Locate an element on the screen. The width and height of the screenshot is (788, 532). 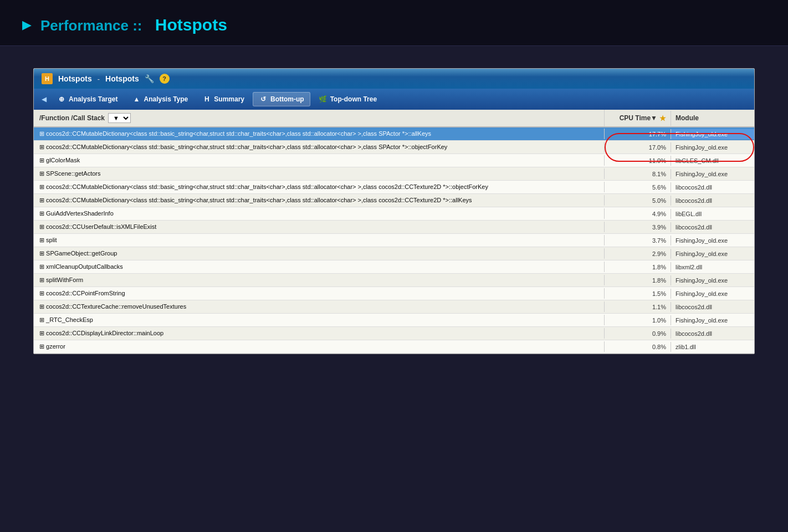
col-function-label: /Function /Call Stack is located at coordinates (72, 118).